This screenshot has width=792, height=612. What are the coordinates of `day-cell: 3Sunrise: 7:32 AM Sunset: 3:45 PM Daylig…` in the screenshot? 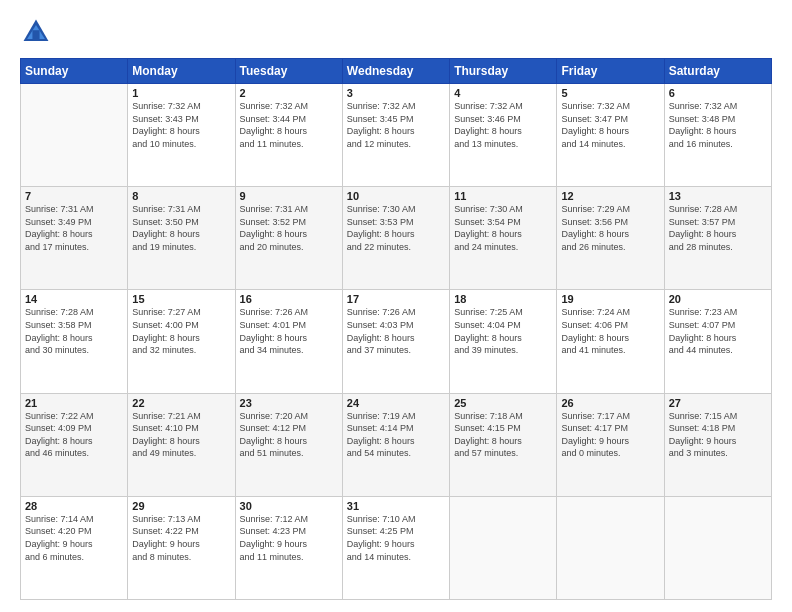 It's located at (396, 136).